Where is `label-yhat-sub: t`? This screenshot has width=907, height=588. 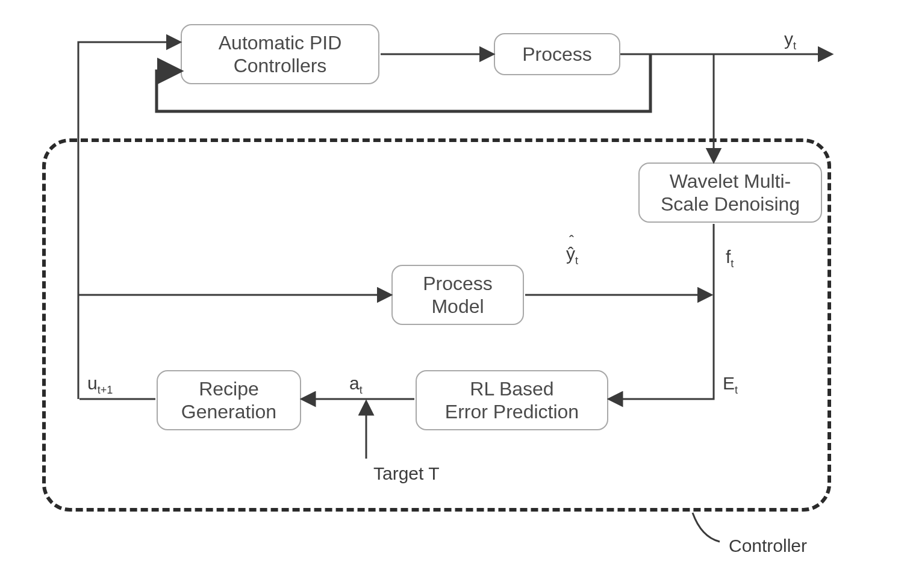
label-yhat-sub: t is located at coordinates (577, 261).